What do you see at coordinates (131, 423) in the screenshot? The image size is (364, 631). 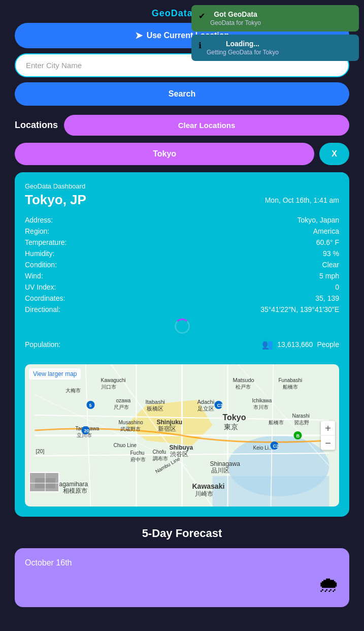 I see `svg-text: Musashino` at bounding box center [131, 423].